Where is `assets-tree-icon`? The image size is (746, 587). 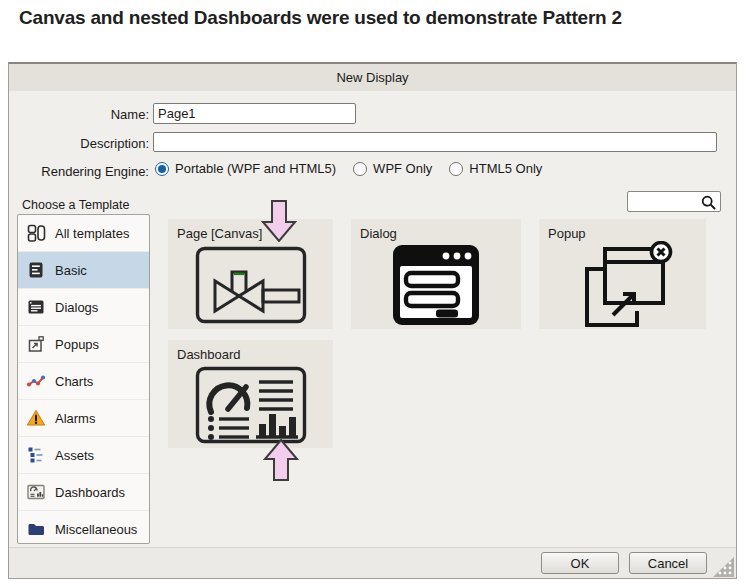 assets-tree-icon is located at coordinates (36, 455).